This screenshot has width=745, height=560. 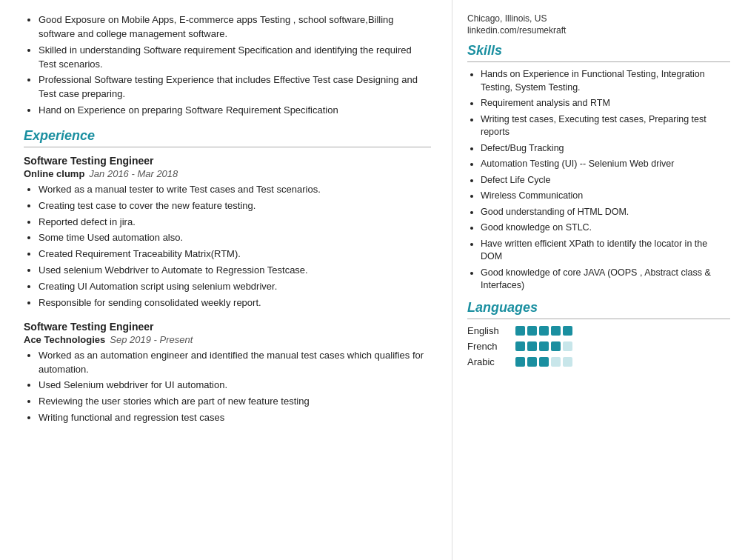 What do you see at coordinates (598, 319) in the screenshot?
I see `languages-divider` at bounding box center [598, 319].